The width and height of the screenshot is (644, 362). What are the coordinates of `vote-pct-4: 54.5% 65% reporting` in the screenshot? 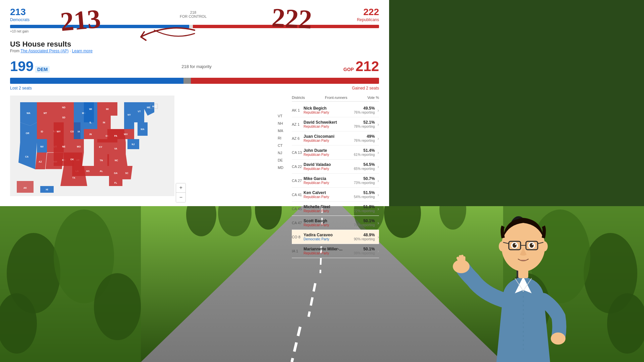 It's located at (364, 166).